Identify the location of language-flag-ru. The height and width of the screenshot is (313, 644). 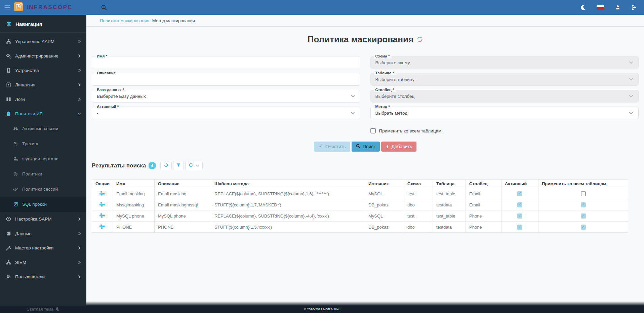
(600, 7).